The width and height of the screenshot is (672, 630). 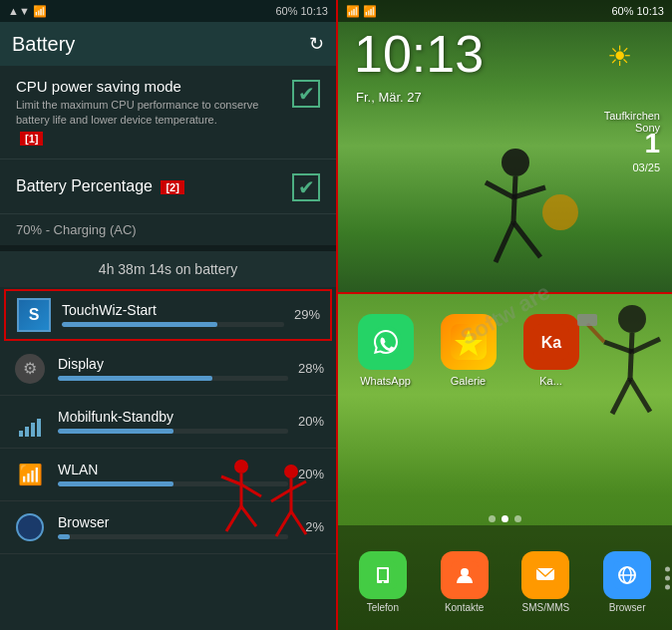 I want to click on page-title: Battery, so click(x=44, y=44).